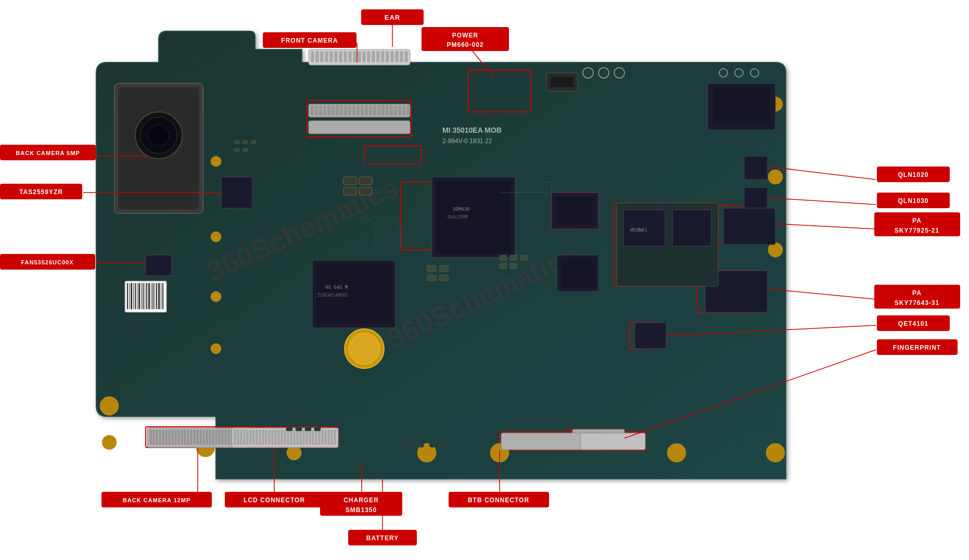 This screenshot has width=969, height=560. What do you see at coordinates (361, 510) in the screenshot?
I see `charger-label-line2: SMB1350` at bounding box center [361, 510].